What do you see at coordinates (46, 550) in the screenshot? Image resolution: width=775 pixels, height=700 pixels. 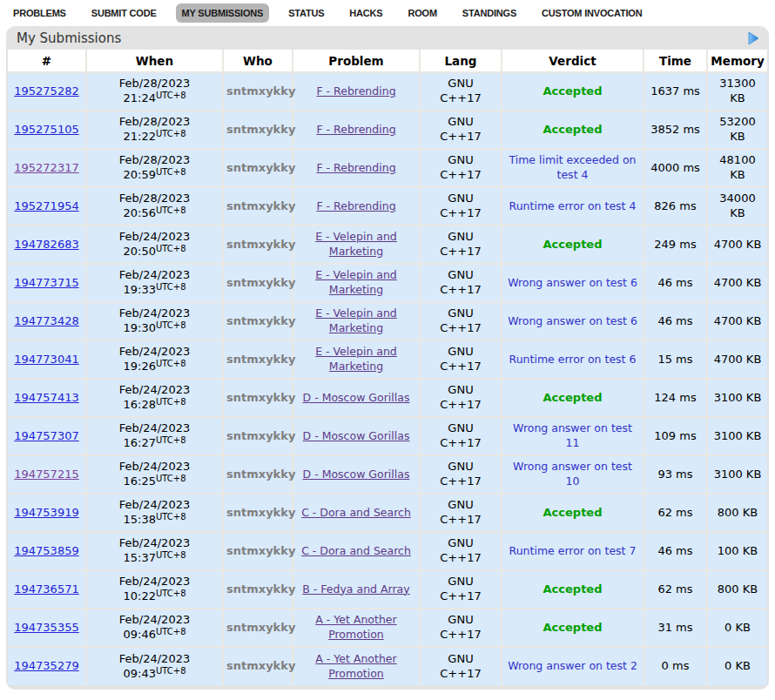 I see `submission-id-link: 194753859` at bounding box center [46, 550].